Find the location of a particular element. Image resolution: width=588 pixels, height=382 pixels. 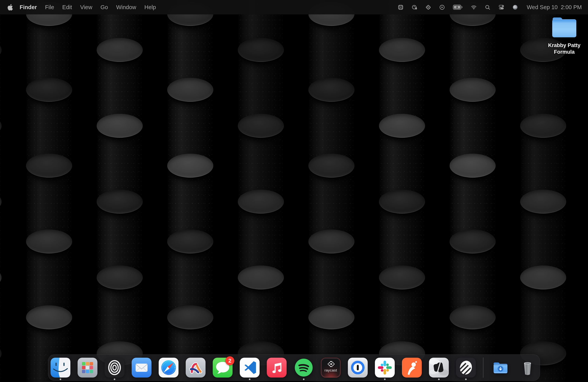

now-playing-icon is located at coordinates (442, 7).